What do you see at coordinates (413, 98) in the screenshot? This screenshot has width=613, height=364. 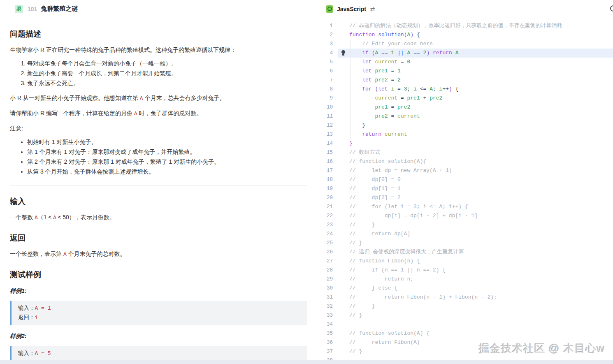 I see `code-token: pre1` at bounding box center [413, 98].